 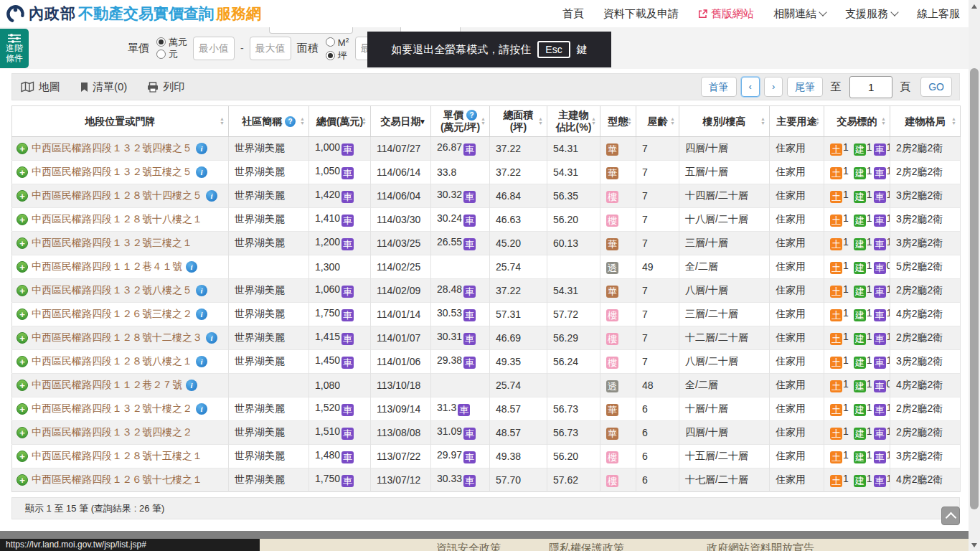 What do you see at coordinates (486, 244) in the screenshot?
I see `table-row: +中西區民權路四段１３２號三樓之１世界湖美麗1,200車114/03/2526.…` at bounding box center [486, 244].